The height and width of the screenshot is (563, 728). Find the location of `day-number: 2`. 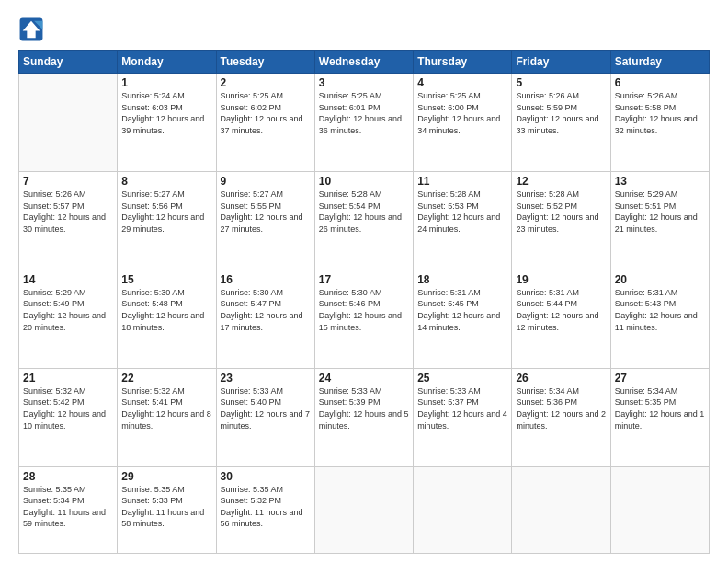

day-number: 2 is located at coordinates (266, 83).